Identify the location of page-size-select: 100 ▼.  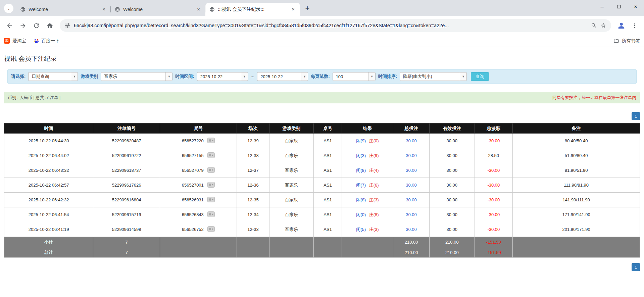
(354, 77).